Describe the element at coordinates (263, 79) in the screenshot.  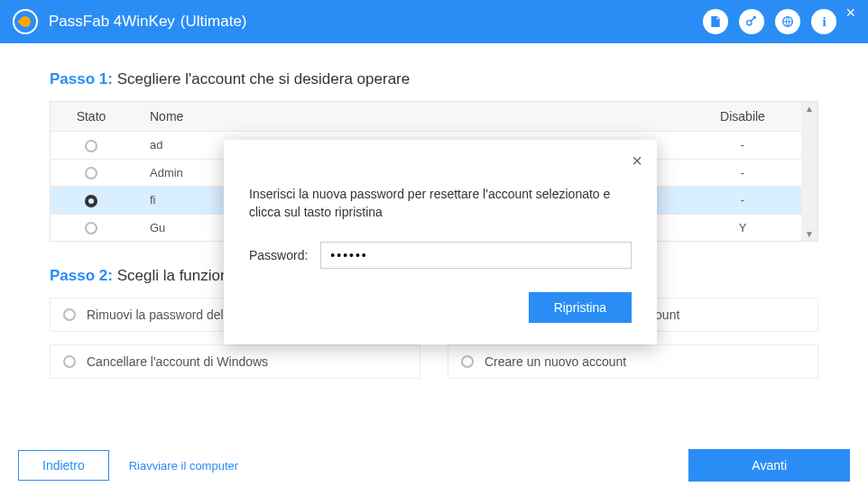
I see `step1-text: Scegliere l'account che si desidera oper…` at that location.